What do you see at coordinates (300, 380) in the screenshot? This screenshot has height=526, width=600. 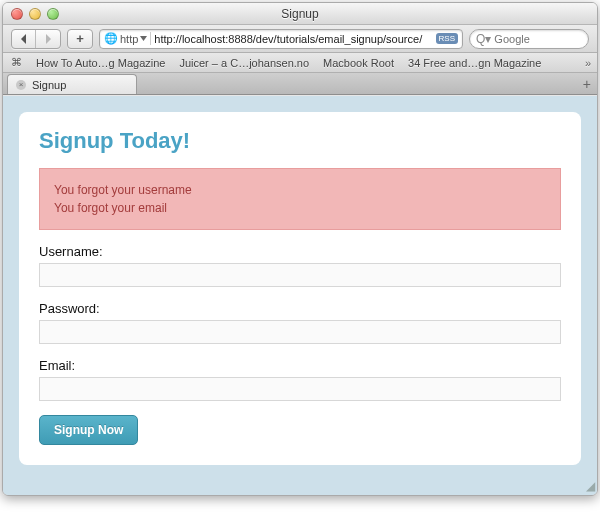 I see `field-email: Email:` at bounding box center [300, 380].